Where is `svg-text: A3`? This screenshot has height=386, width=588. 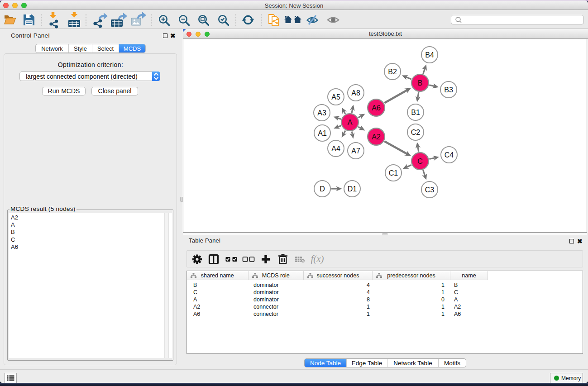 svg-text: A3 is located at coordinates (322, 113).